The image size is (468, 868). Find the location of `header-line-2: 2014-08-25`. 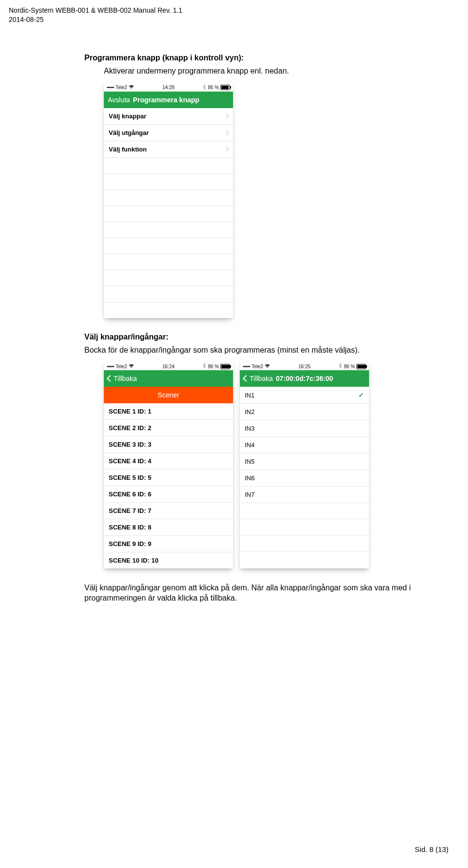

header-line-2: 2014-08-25 is located at coordinates (234, 19).